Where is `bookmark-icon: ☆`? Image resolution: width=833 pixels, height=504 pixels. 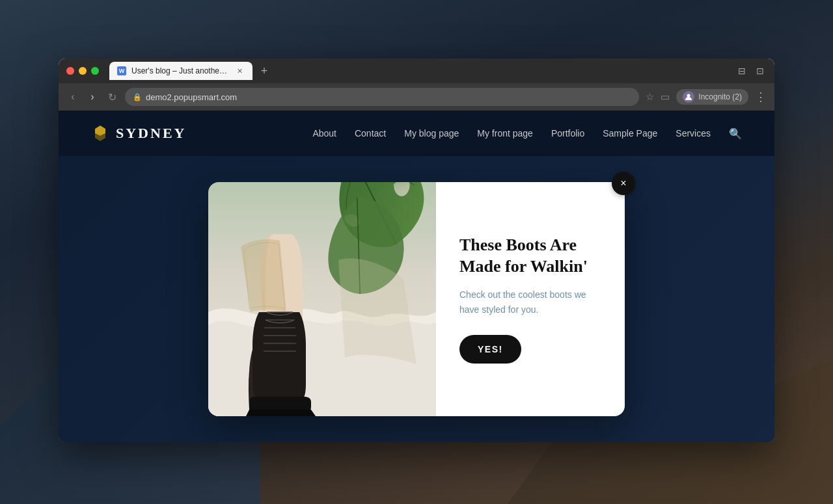 bookmark-icon: ☆ is located at coordinates (649, 97).